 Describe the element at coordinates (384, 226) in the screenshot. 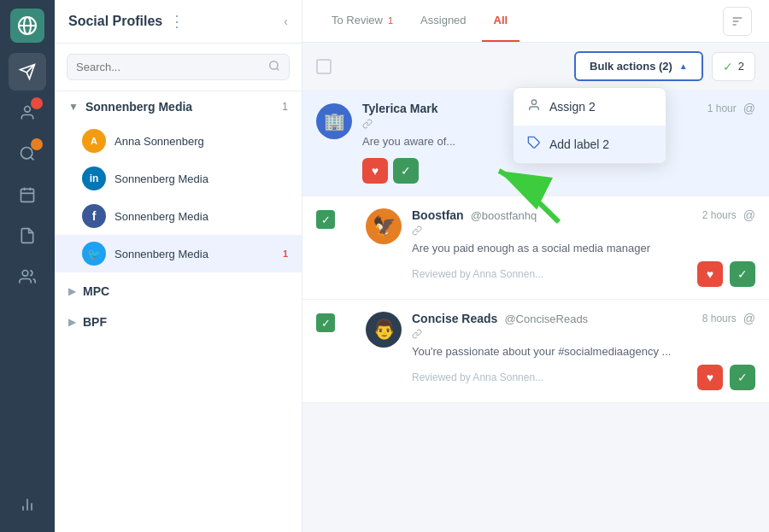

I see `avatar-boostfan: 🦅` at that location.